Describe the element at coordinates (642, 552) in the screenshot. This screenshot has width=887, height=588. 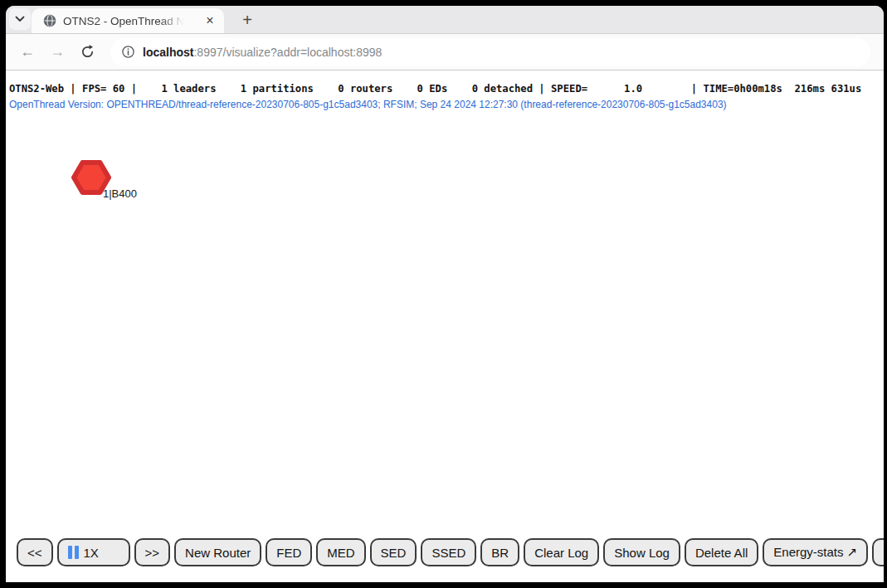
I see `show-log-button-label: Show Log` at that location.